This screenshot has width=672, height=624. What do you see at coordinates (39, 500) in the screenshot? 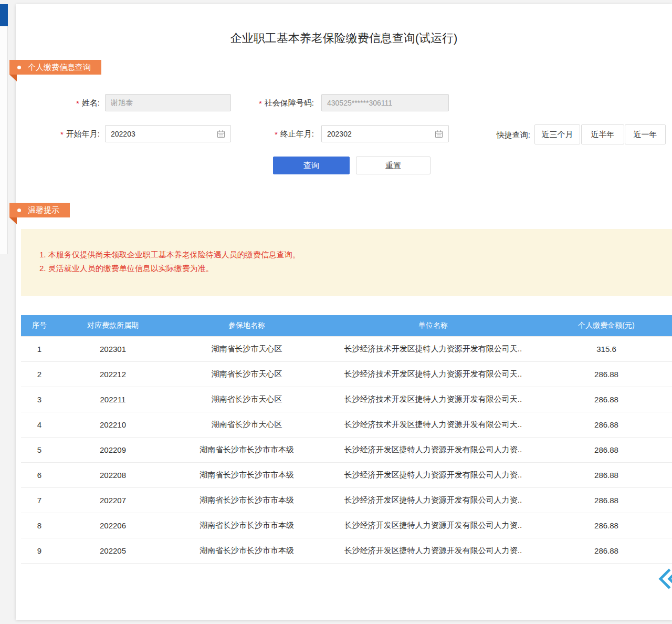
I see `table-cell: 7` at bounding box center [39, 500].